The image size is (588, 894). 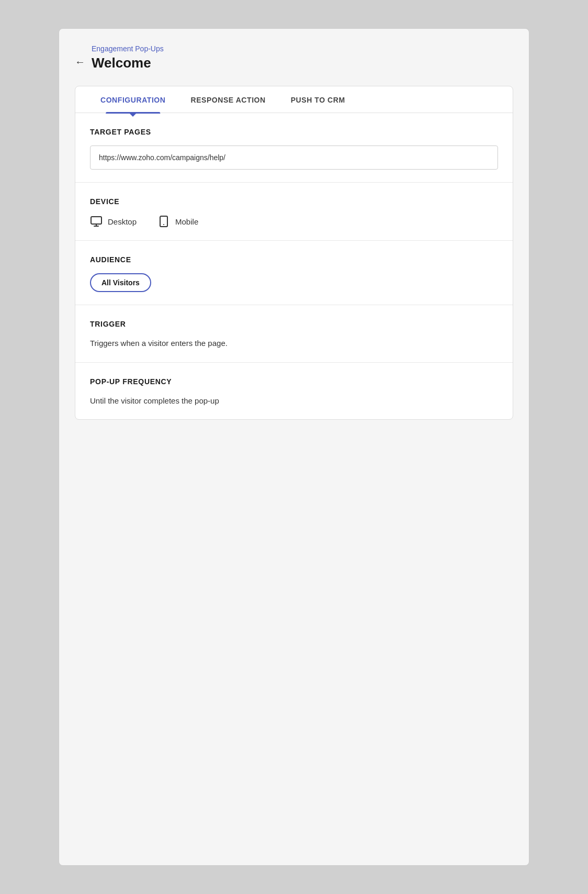 I want to click on header-text: Engagement Pop-Ups Welcome, so click(x=128, y=58).